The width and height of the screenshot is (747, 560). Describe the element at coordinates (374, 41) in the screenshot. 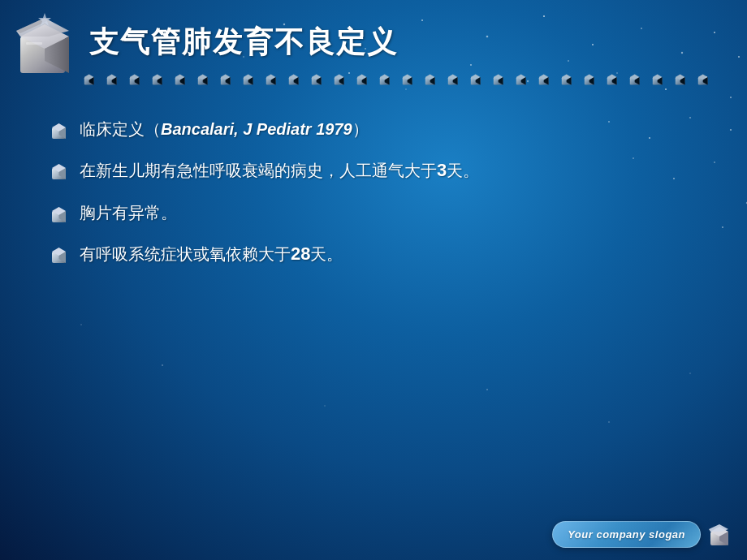

I see `header: 支气管肺发育不良定义` at that location.